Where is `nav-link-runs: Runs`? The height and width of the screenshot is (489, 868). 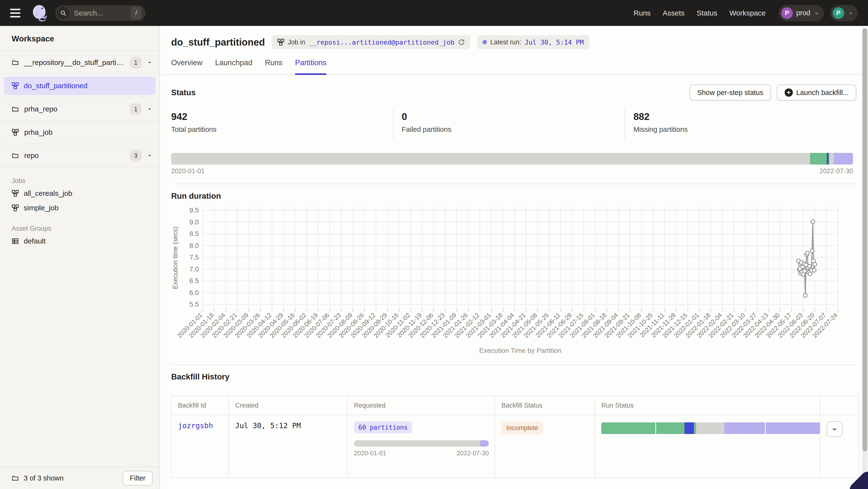 nav-link-runs: Runs is located at coordinates (642, 13).